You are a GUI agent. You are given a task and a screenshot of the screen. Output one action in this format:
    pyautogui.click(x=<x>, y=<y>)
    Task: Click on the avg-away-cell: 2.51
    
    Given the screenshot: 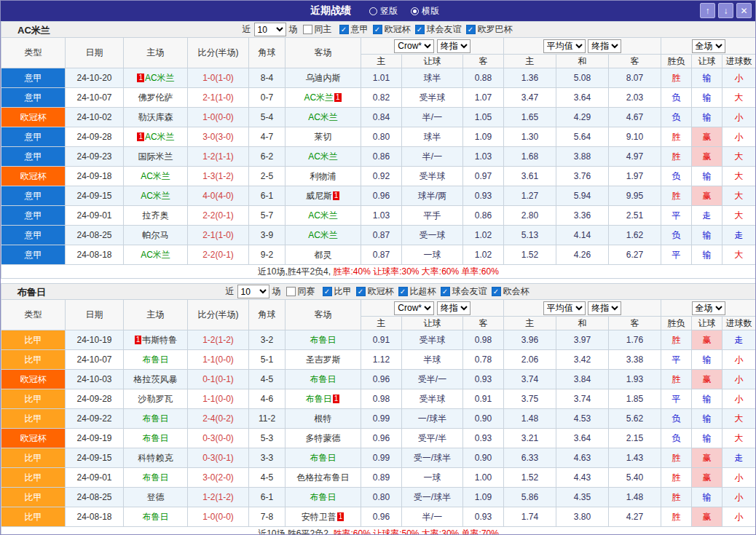 What is the action you would take?
    pyautogui.click(x=635, y=215)
    